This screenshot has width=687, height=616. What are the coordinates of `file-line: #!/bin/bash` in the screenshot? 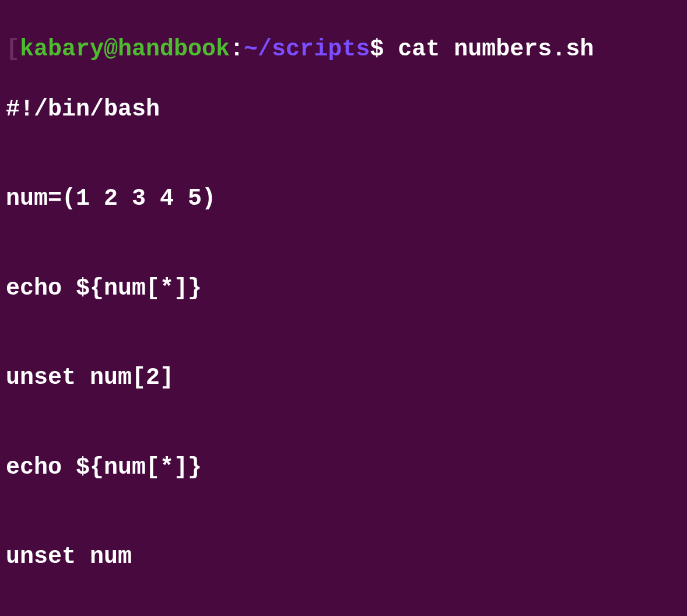 It's located at (344, 110).